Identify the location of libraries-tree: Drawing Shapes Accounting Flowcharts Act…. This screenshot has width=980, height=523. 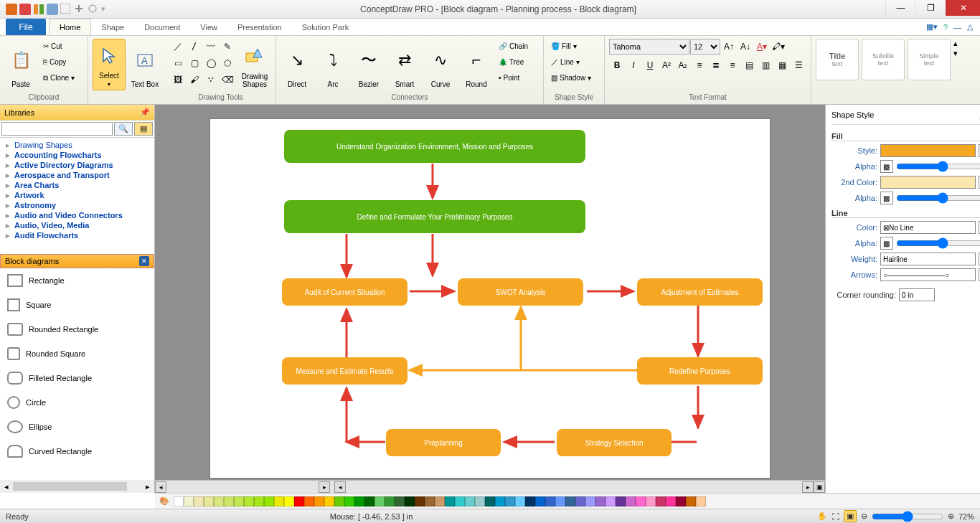
(77, 196).